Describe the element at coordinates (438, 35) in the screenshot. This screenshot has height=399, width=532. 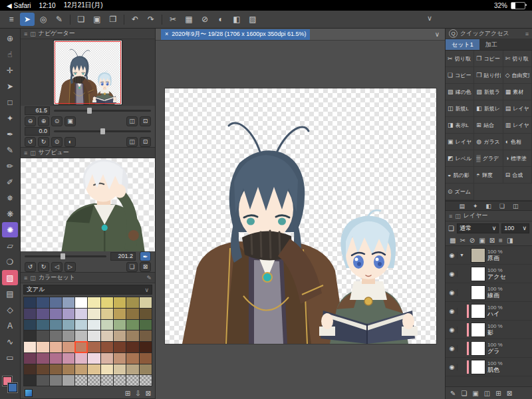
I see `tab-overflow-chevron: ∨` at that location.